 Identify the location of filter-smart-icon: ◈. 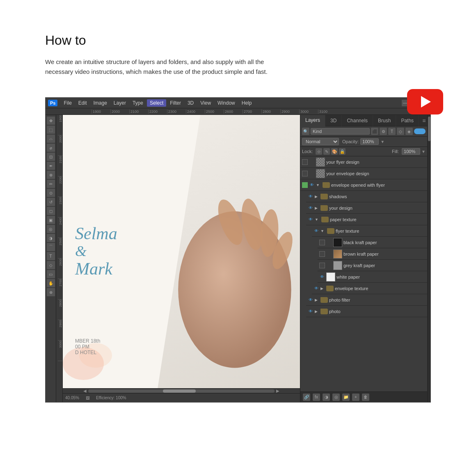
(409, 131).